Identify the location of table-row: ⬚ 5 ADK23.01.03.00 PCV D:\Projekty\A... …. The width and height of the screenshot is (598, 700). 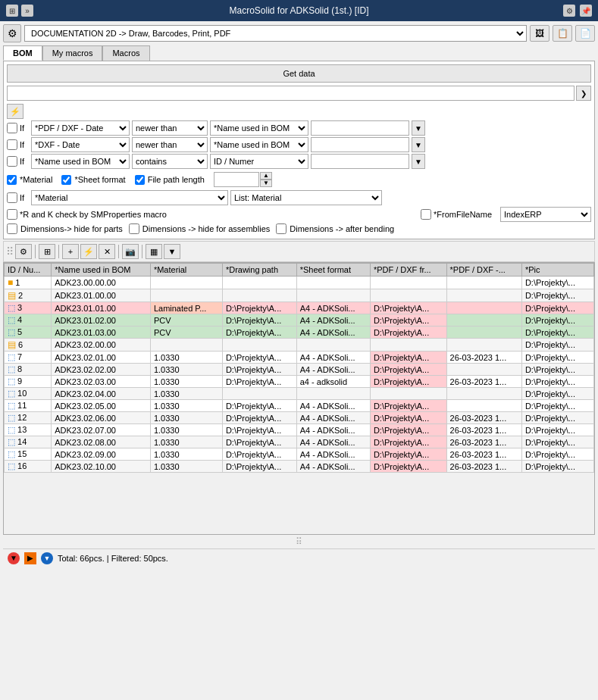
(299, 333).